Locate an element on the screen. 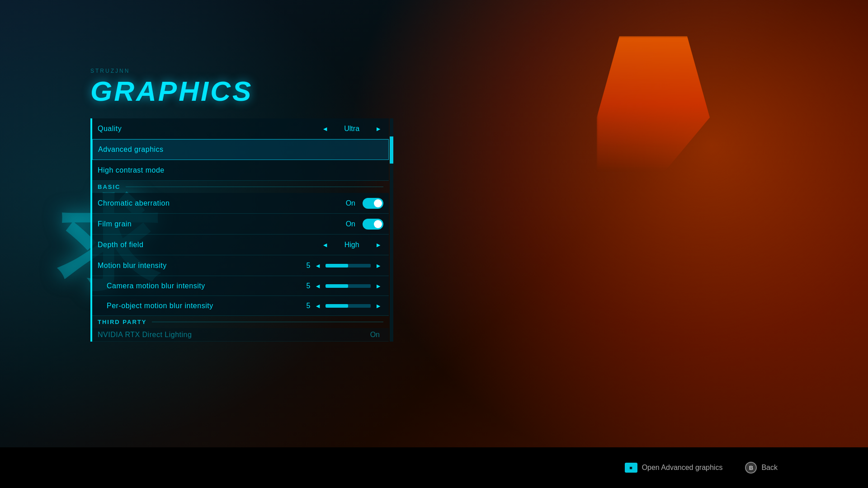  chromatic-value-container: On is located at coordinates (364, 203).